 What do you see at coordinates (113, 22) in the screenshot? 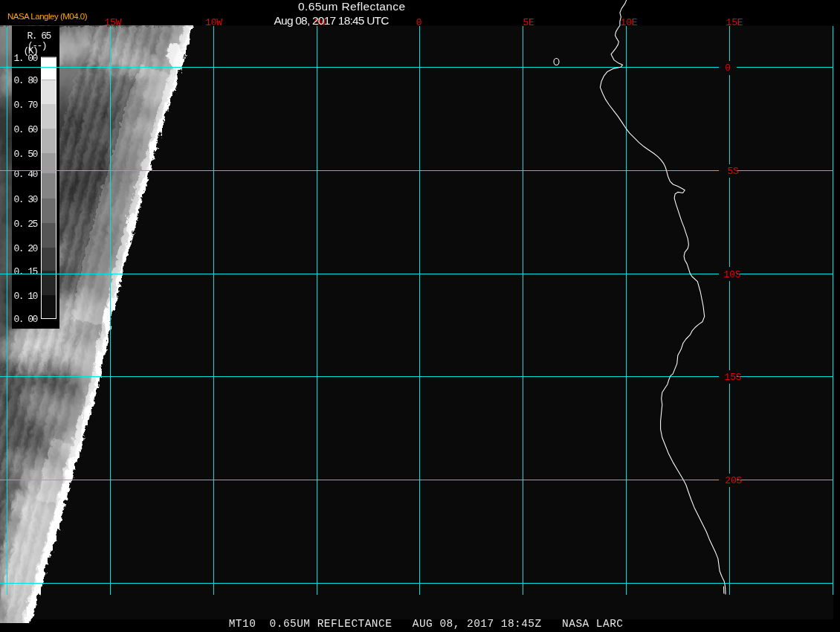
I see `svg-text: 15W` at bounding box center [113, 22].